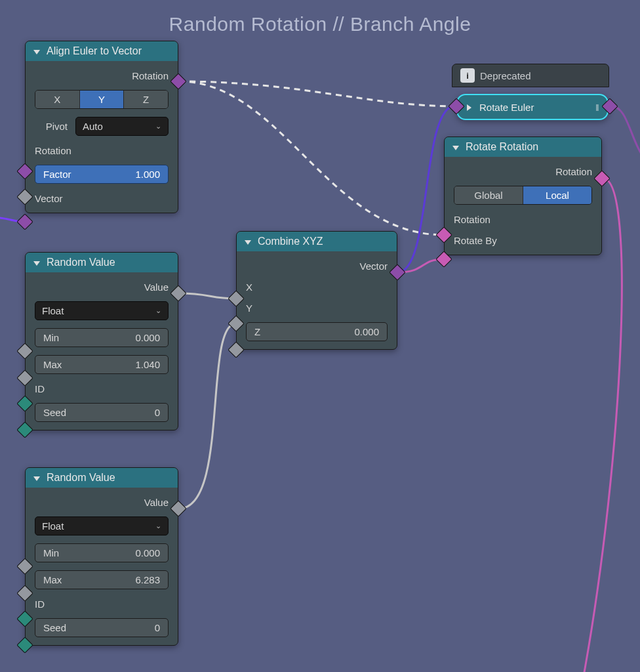  What do you see at coordinates (523, 147) in the screenshot?
I see `node-header: Rotate Rotation` at bounding box center [523, 147].